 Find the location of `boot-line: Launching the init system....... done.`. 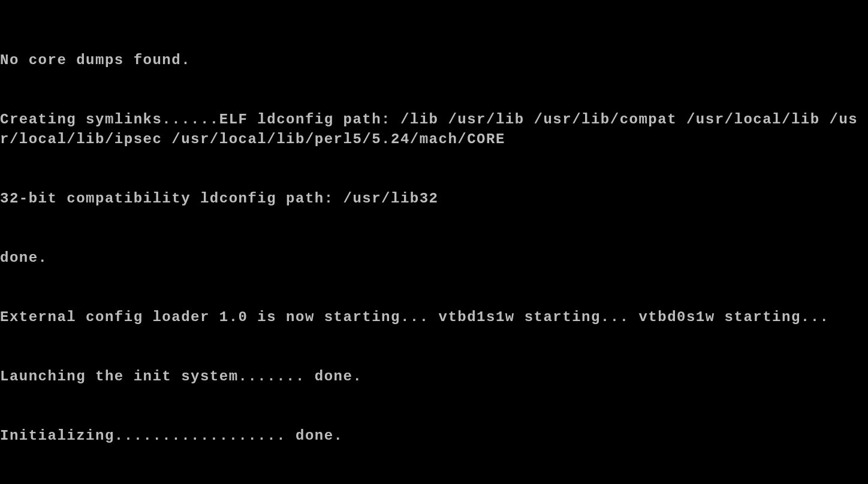

boot-line: Launching the init system....... done. is located at coordinates (433, 376).